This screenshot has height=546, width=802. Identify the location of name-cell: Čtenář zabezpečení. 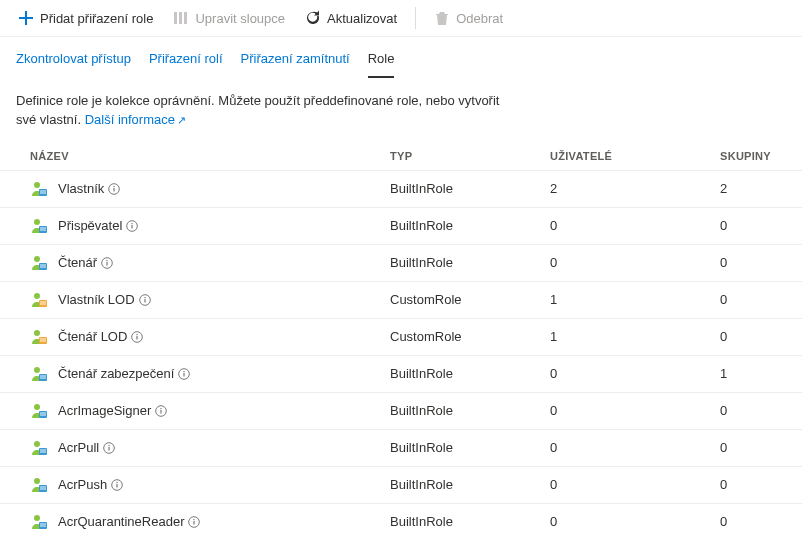
(210, 374).